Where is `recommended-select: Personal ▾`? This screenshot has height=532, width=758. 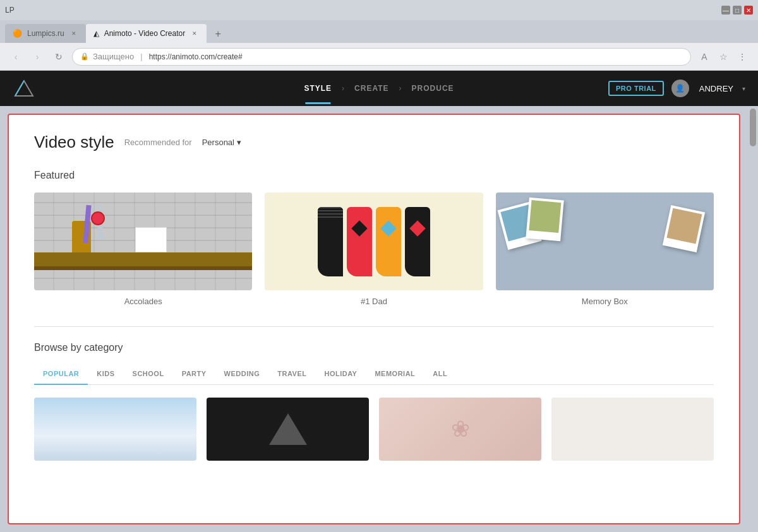 recommended-select: Personal ▾ is located at coordinates (222, 143).